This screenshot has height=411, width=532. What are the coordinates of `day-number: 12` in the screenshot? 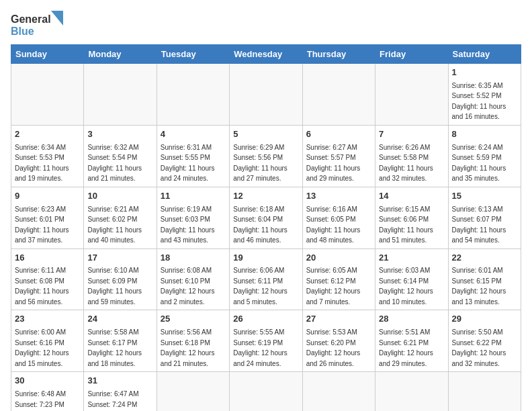 It's located at (266, 196).